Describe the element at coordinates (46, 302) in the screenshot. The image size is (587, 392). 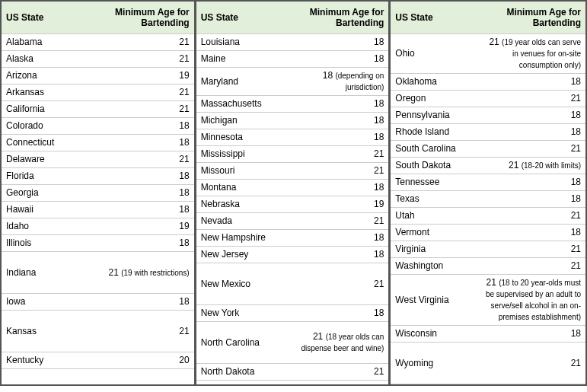
I see `state-cell: Iowa` at that location.